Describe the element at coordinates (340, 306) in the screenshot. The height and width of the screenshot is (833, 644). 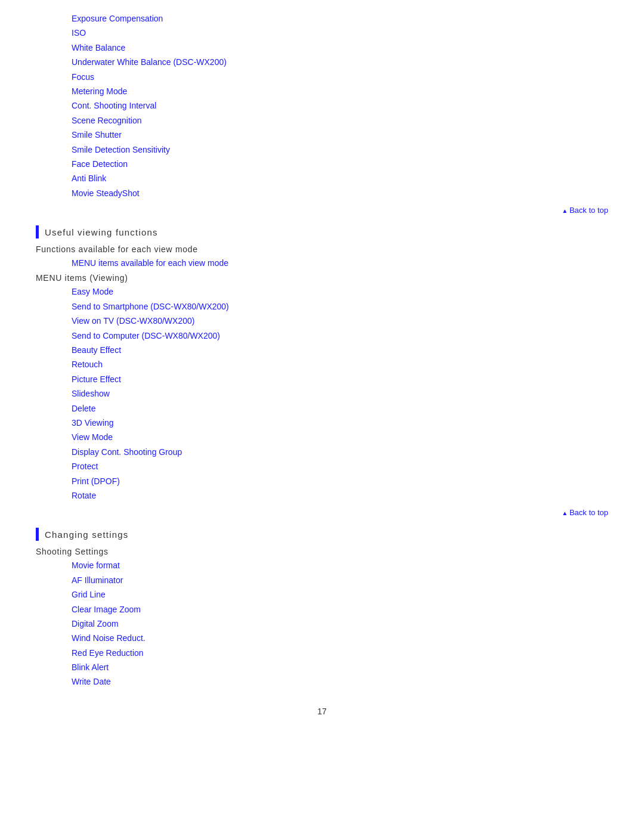
I see `list-item: Send to Smartphone (DSC-WX80/WX200)` at that location.